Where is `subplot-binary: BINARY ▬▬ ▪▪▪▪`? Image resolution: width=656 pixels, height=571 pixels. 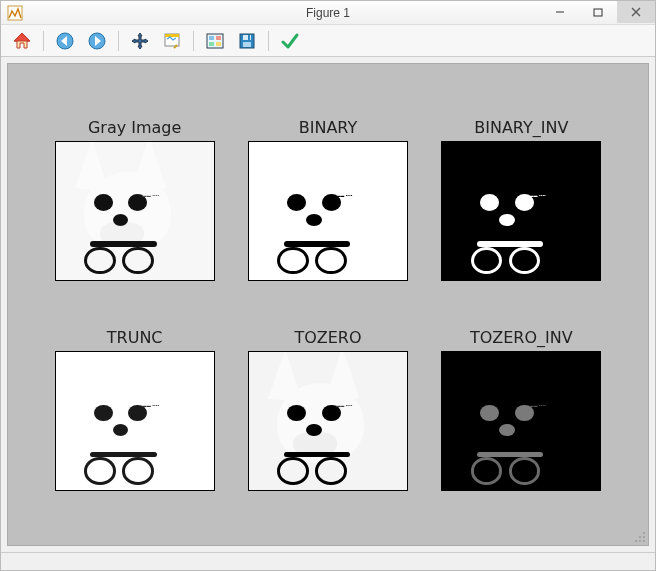
subplot-binary: BINARY ▬▬ ▪▪▪▪ is located at coordinates (328, 200).